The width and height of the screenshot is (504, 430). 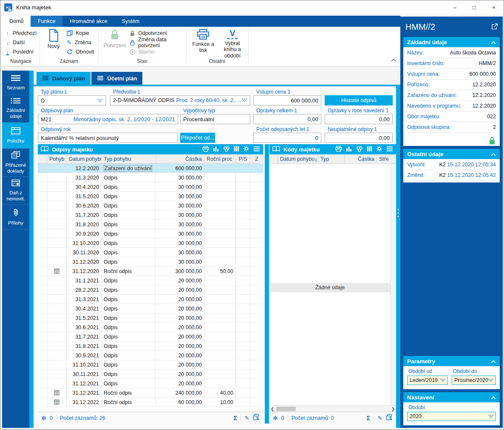 I want to click on table-cell: 10,00, so click(x=220, y=402).